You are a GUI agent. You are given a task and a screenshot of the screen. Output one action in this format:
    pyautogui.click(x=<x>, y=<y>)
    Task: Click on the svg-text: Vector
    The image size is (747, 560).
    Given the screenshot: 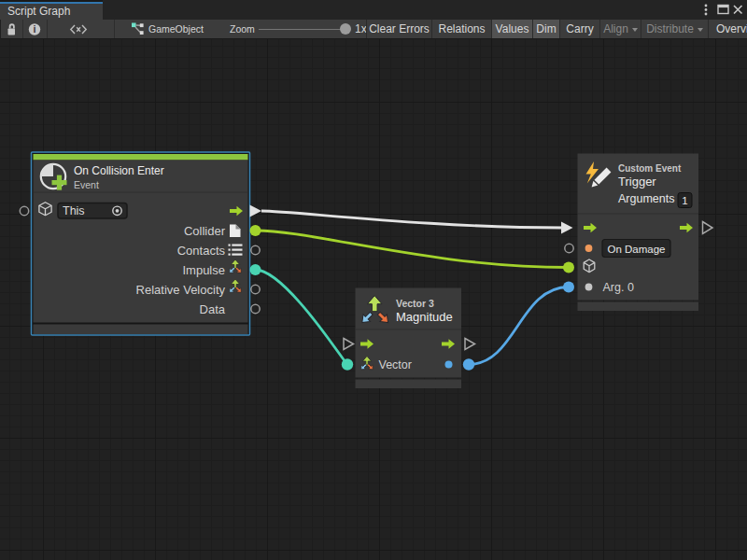 What is the action you would take?
    pyautogui.click(x=396, y=365)
    